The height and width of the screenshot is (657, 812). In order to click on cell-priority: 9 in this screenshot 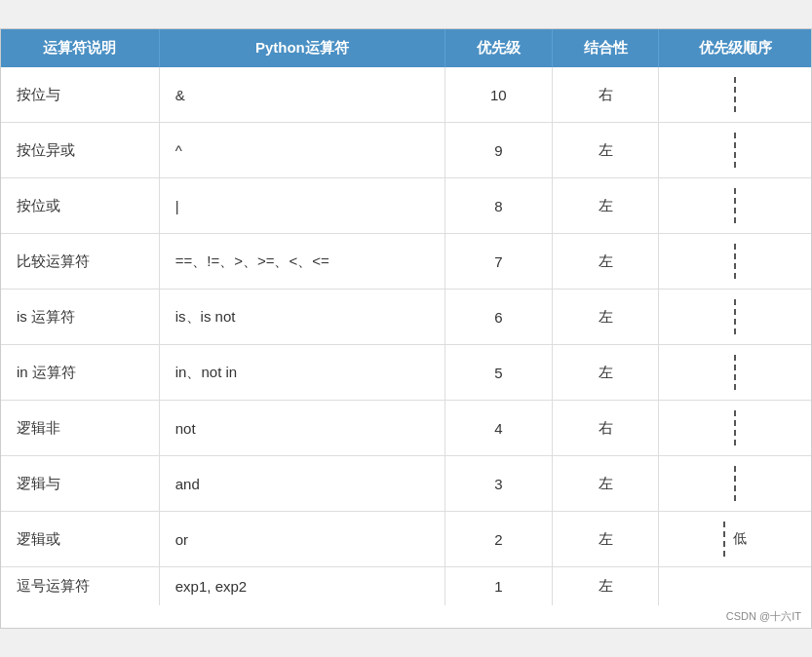, I will do `click(498, 150)`.